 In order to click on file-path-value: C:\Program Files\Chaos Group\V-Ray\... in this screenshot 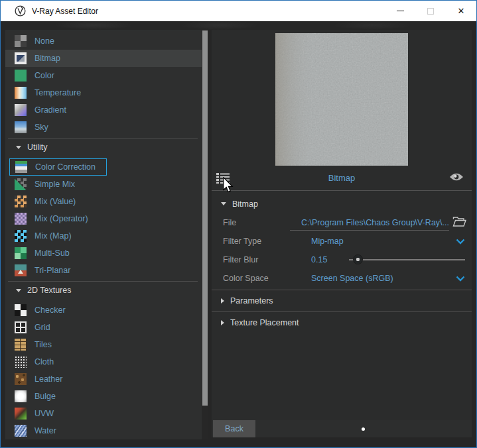, I will do `click(375, 223)`.